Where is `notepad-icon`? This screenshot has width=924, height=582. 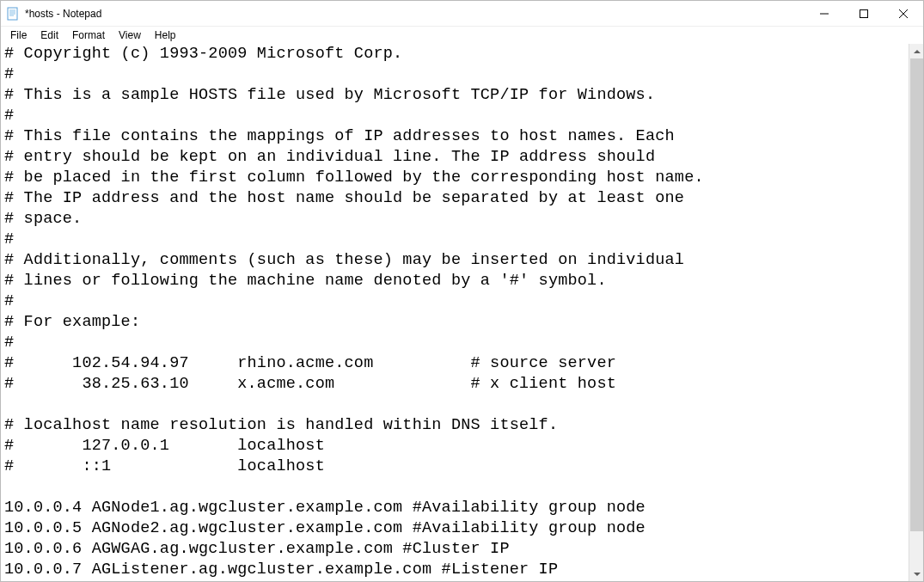
notepad-icon is located at coordinates (13, 14).